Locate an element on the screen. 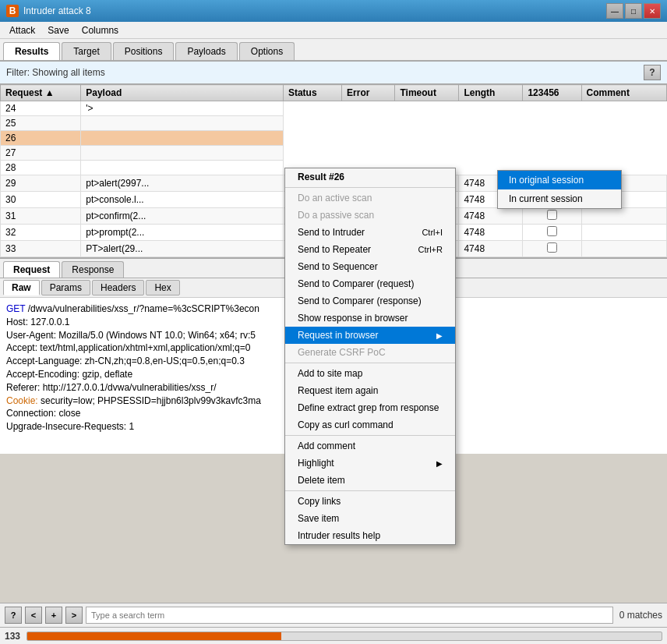 This screenshot has height=644, width=667. ctx-label: Send to Comparer (response) is located at coordinates (360, 301).